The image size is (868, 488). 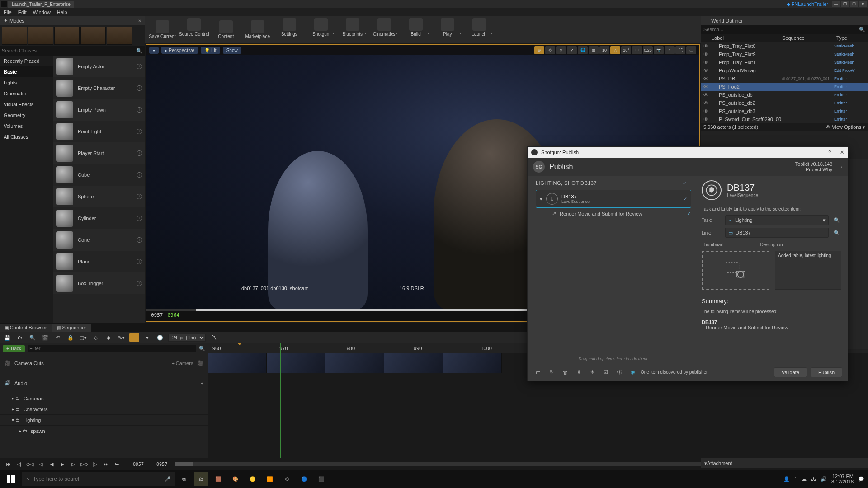 What do you see at coordinates (784, 103) in the screenshot?
I see `outliner-row: 👁PS_outside_db2Emitter` at bounding box center [784, 103].